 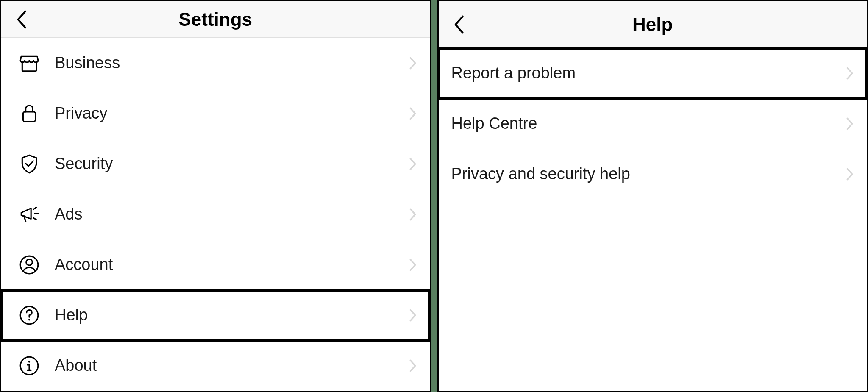 What do you see at coordinates (648, 174) in the screenshot?
I see `help-item-label: Privacy and security help` at bounding box center [648, 174].